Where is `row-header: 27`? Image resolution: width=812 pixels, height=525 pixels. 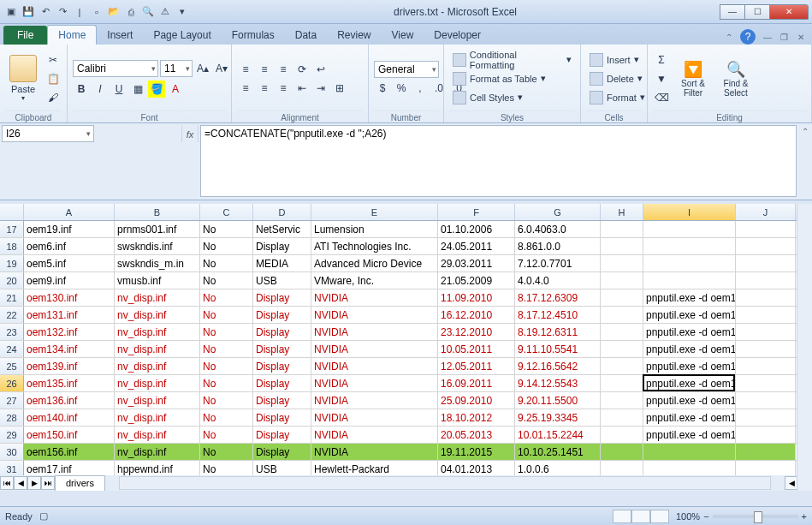 row-header: 27 is located at coordinates (12, 401).